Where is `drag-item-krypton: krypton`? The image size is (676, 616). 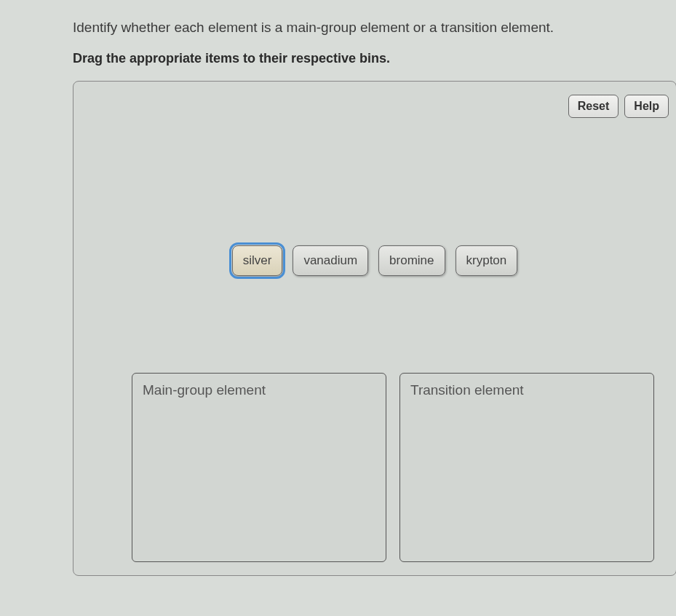 drag-item-krypton: krypton is located at coordinates (487, 261).